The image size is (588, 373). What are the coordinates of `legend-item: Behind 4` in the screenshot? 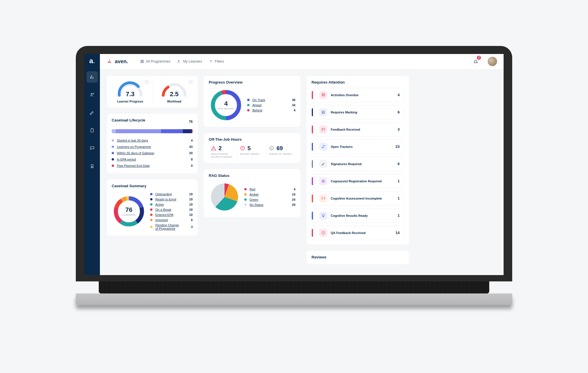 It's located at (271, 110).